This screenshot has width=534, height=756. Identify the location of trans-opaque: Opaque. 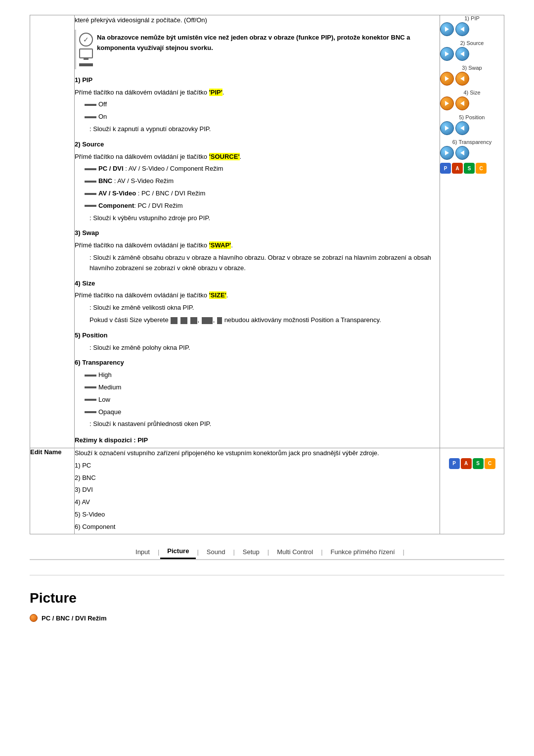
(257, 413).